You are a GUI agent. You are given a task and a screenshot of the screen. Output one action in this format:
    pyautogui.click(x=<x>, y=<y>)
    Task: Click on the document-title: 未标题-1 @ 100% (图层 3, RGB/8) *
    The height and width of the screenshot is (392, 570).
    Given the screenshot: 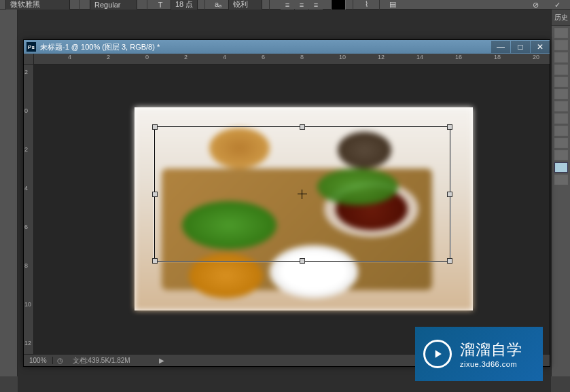 What is the action you would take?
    pyautogui.click(x=100, y=48)
    